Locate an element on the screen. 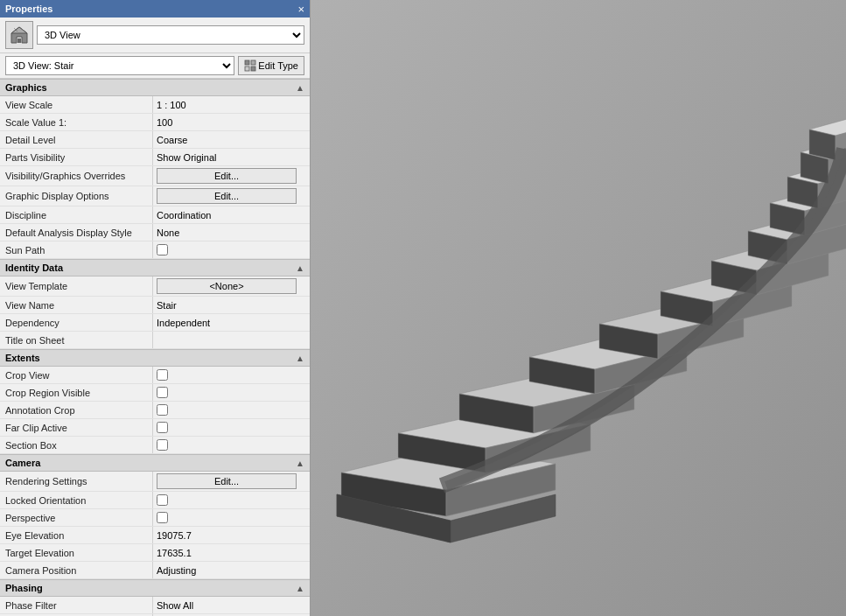 Image resolution: width=846 pixels, height=616 pixels. far-clip-checkbox is located at coordinates (163, 427).